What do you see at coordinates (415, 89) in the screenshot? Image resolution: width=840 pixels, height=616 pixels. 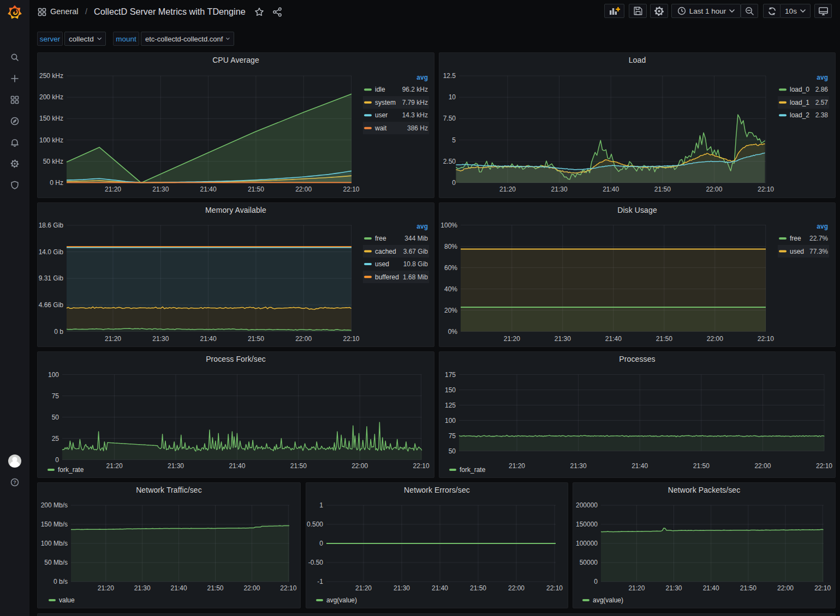 I see `svg-text: 96.2 kHz` at bounding box center [415, 89].